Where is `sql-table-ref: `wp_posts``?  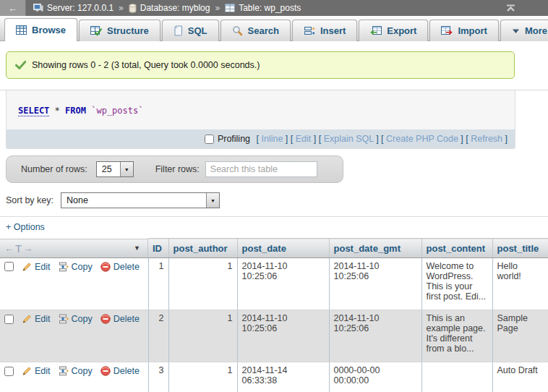 sql-table-ref: `wp_posts` is located at coordinates (117, 111).